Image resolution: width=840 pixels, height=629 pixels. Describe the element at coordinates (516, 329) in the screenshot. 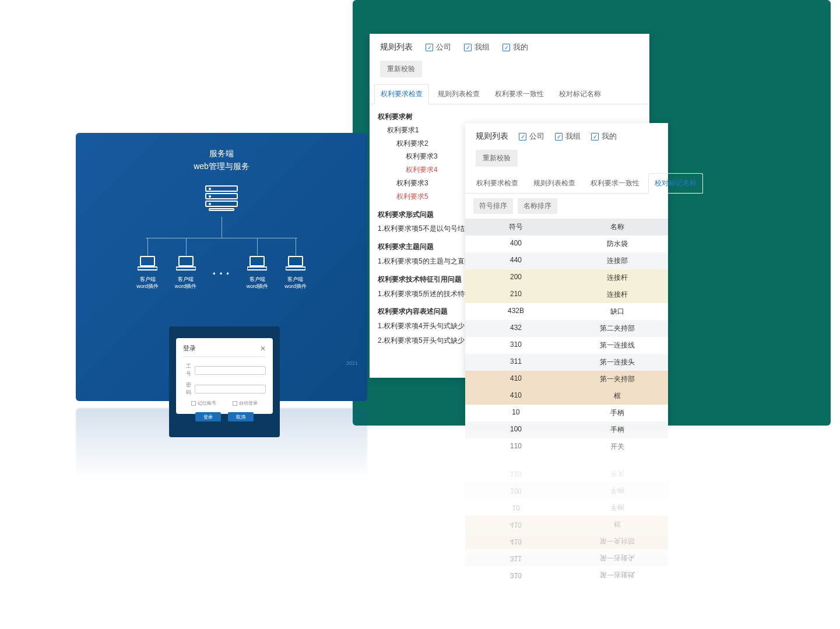

I see `cell-code: 432` at that location.